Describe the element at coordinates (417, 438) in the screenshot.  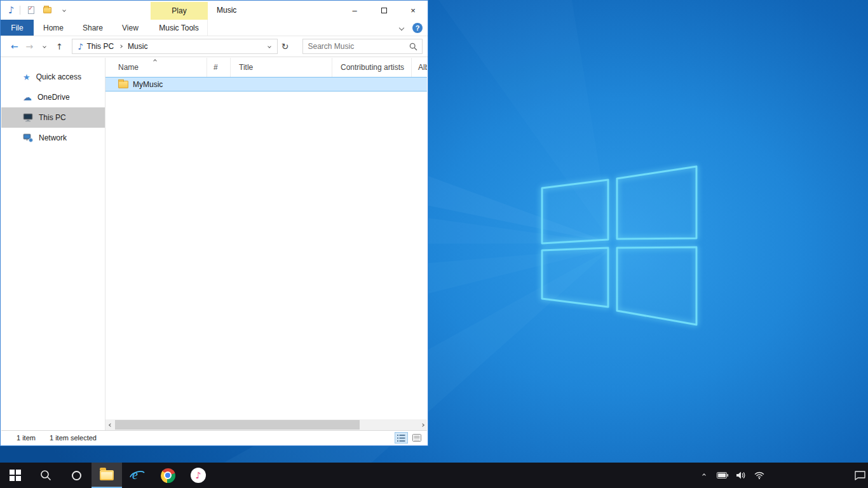
I see `thumbnails-view-button` at that location.